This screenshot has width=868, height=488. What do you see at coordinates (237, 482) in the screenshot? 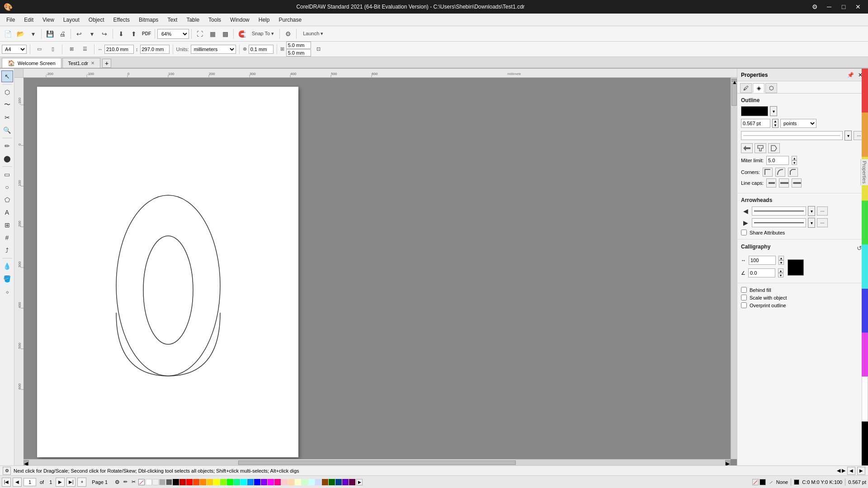
I see `swatch-spring-green` at bounding box center [237, 482].